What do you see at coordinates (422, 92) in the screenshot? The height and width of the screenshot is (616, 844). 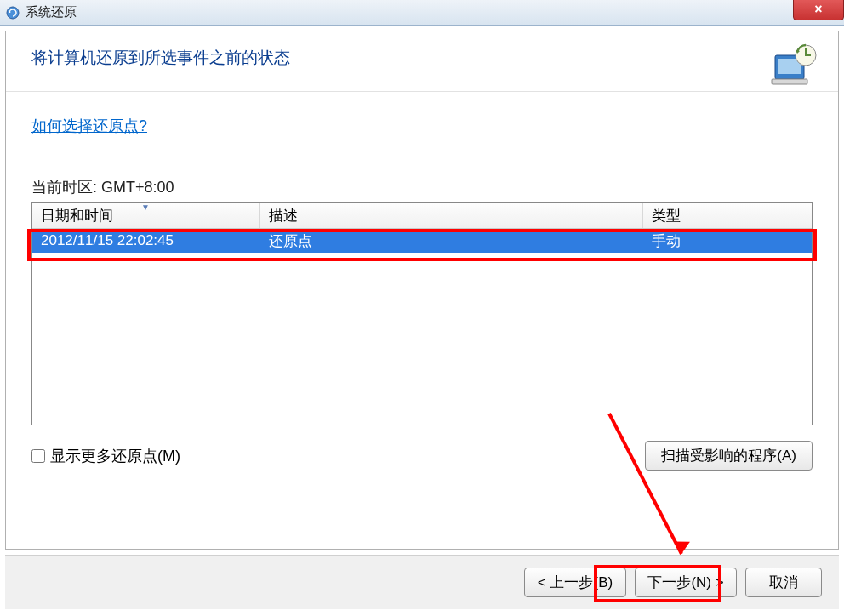 I see `separator` at bounding box center [422, 92].